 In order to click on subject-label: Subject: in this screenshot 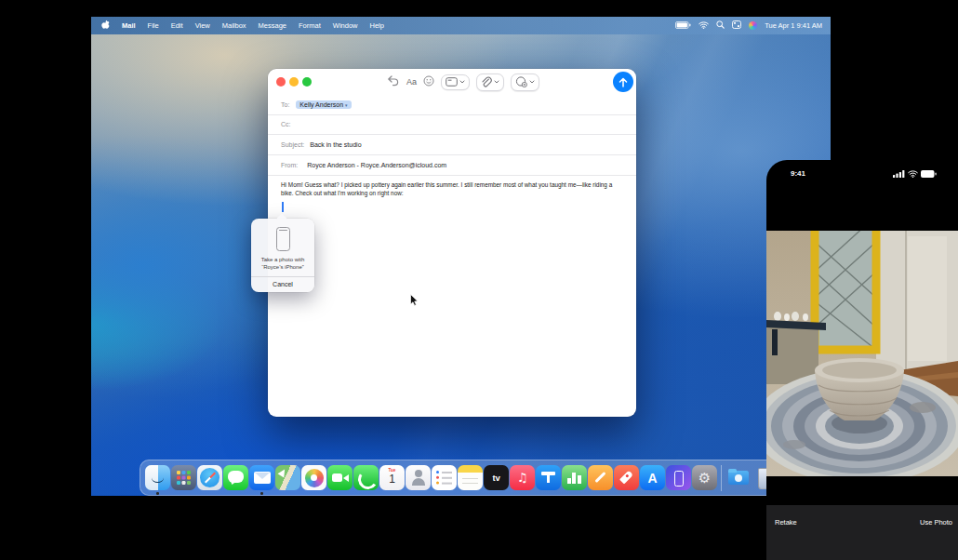, I will do `click(292, 145)`.